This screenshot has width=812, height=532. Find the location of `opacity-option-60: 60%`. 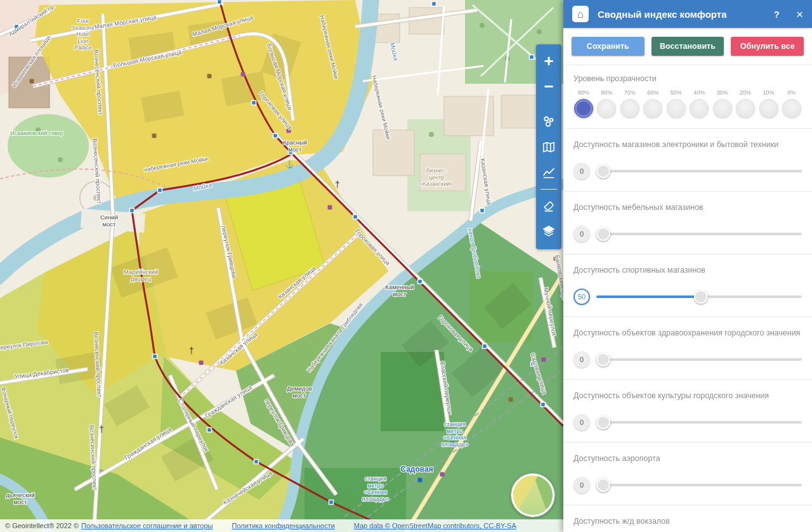

opacity-option-60: 60% is located at coordinates (653, 104).